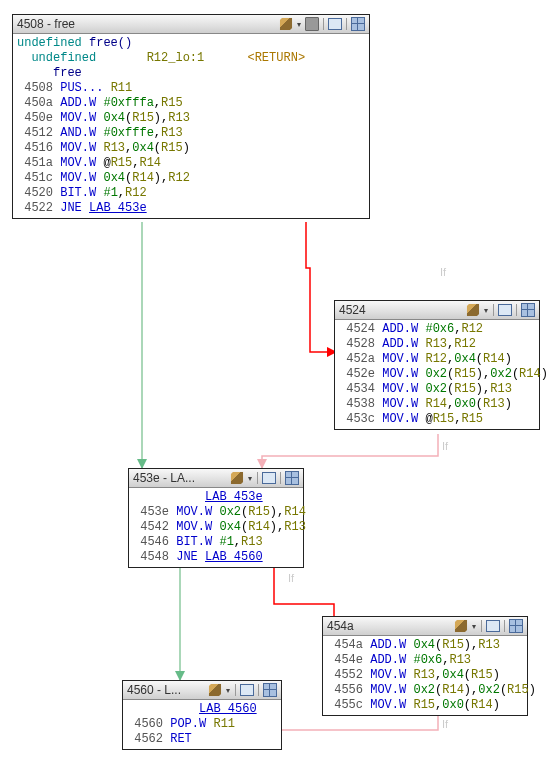  What do you see at coordinates (437, 360) in the screenshot?
I see `asm-line: 452a MOV.W R12,0x4(R14)` at bounding box center [437, 360].